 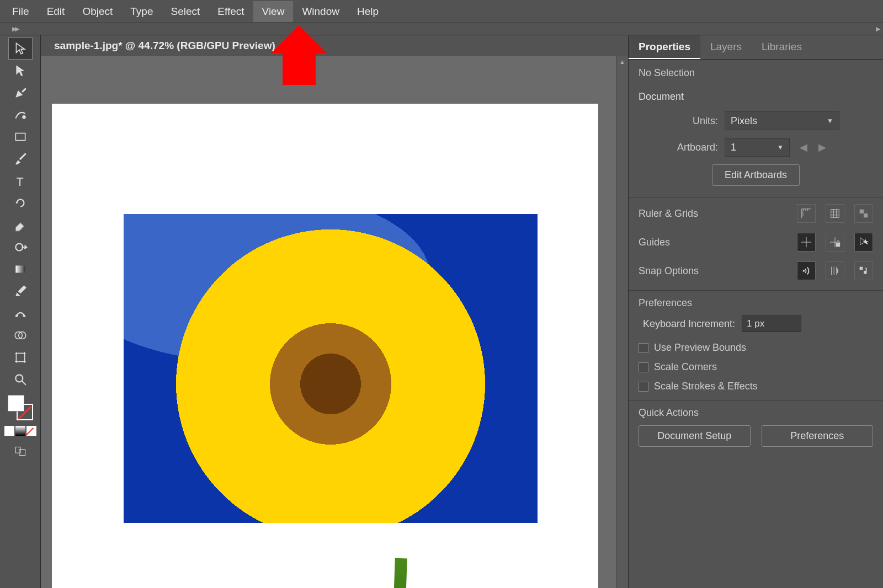 What do you see at coordinates (9, 431) in the screenshot?
I see `color-mode-icon` at bounding box center [9, 431].